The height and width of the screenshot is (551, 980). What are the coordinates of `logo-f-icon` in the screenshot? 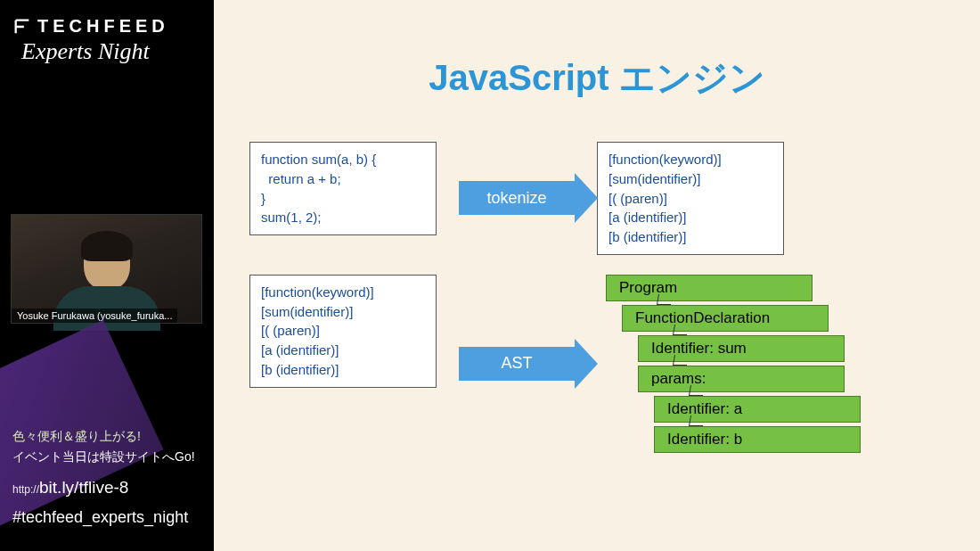 It's located at (22, 27).